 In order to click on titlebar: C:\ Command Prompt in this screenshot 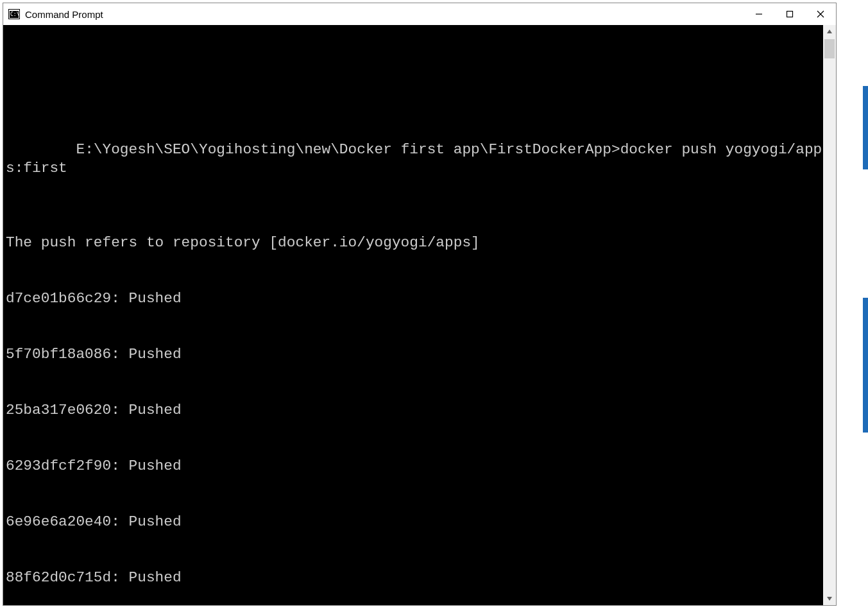, I will do `click(420, 14)`.